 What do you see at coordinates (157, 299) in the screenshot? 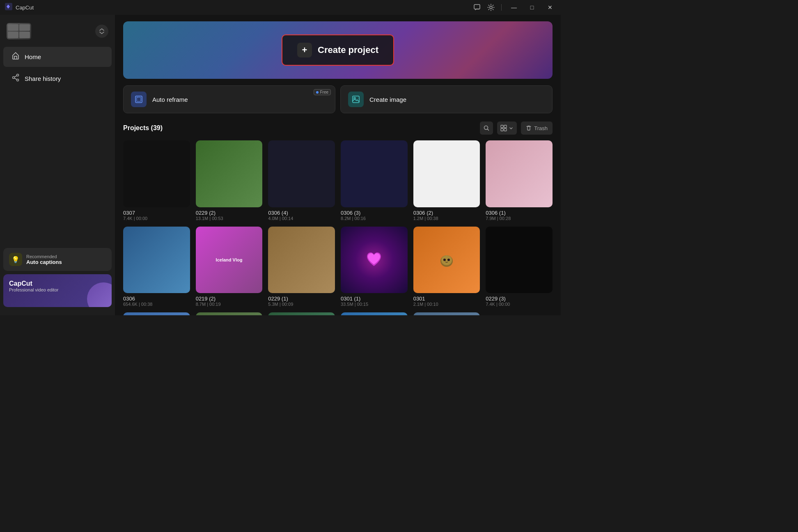
I see `project-name: 0306` at bounding box center [157, 299].